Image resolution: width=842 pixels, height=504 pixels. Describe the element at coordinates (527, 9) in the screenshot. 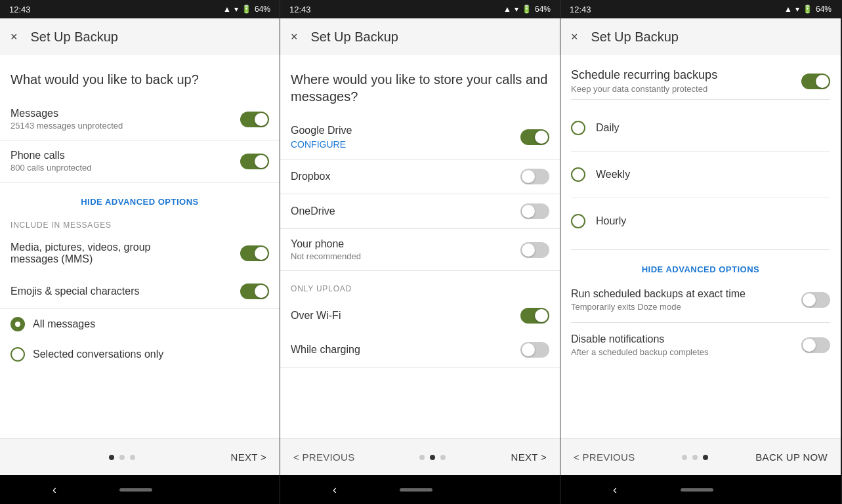

I see `status-icons-2: ▲ ▾ 🔋 64%` at that location.